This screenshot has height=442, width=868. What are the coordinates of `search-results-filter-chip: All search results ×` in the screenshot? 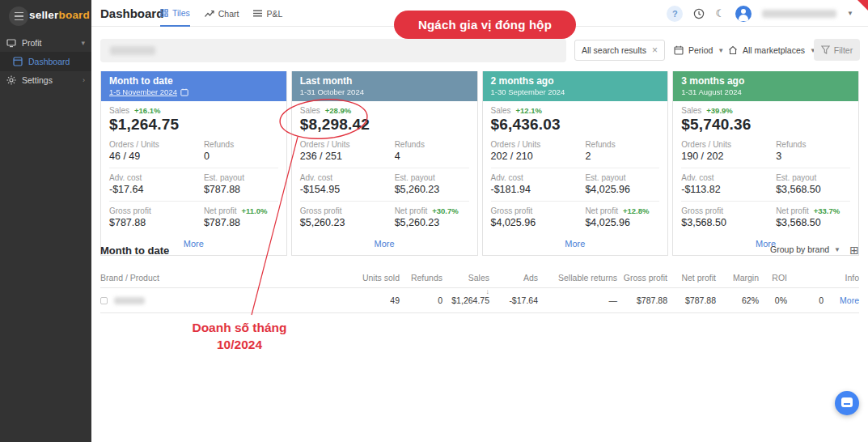 It's located at (620, 50).